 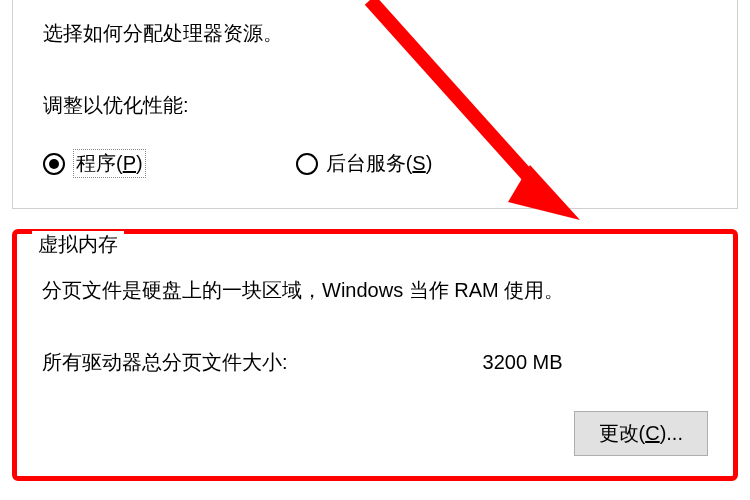 I want to click on virtual-memory-title: 虚拟内存, so click(x=78, y=244).